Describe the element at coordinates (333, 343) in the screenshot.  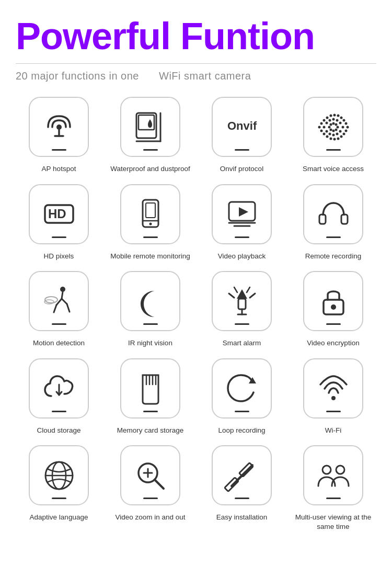
I see `feature-label-lock: Video encryption` at that location.